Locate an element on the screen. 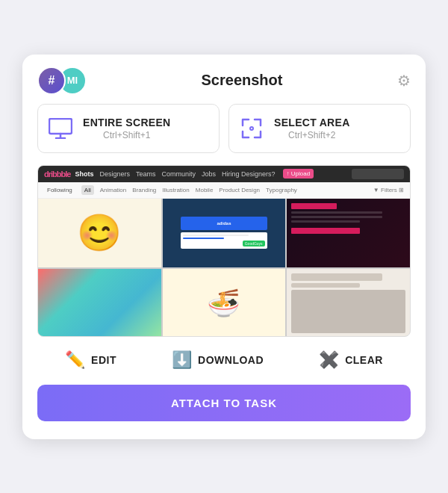  avatars: # MI is located at coordinates (62, 81).